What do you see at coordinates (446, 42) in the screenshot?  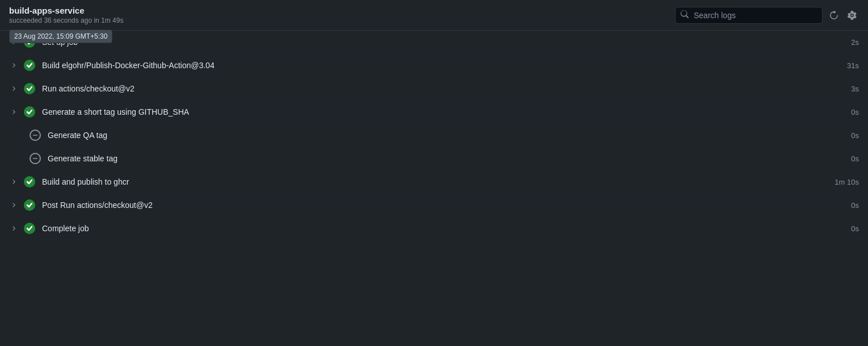 I see `step-name: Set up job` at bounding box center [446, 42].